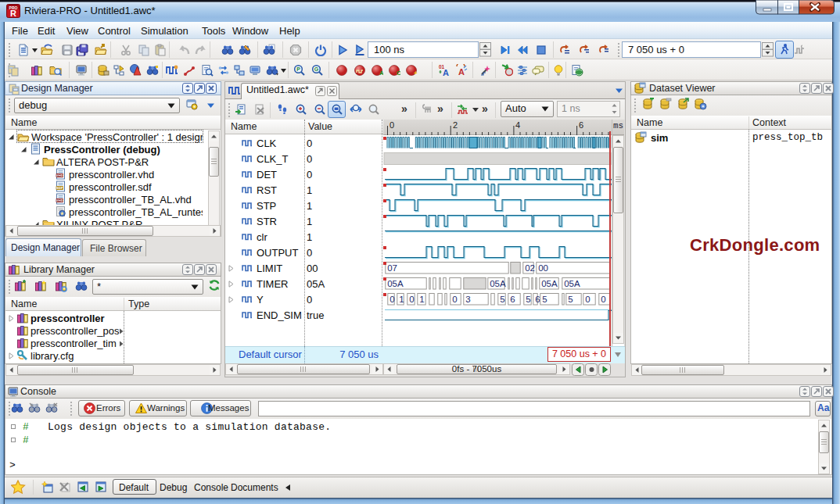 This screenshot has height=504, width=840. I want to click on svg-text: 07, so click(393, 268).